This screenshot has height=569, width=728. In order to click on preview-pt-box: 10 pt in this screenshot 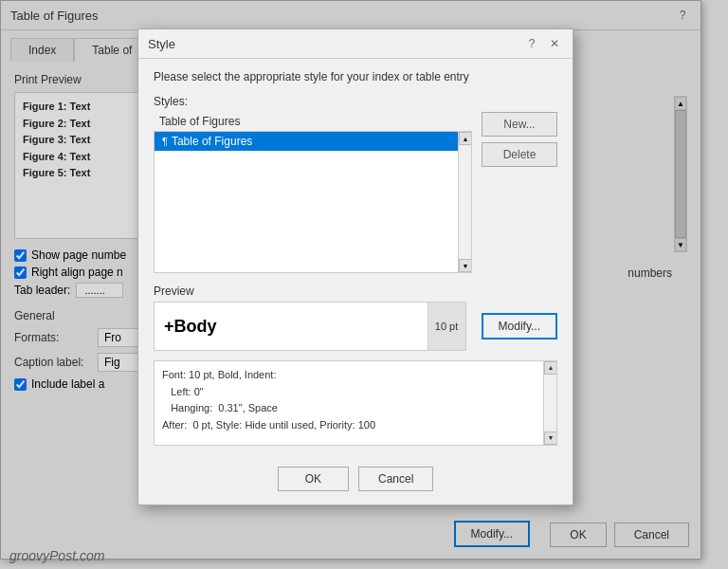, I will do `click(446, 326)`.